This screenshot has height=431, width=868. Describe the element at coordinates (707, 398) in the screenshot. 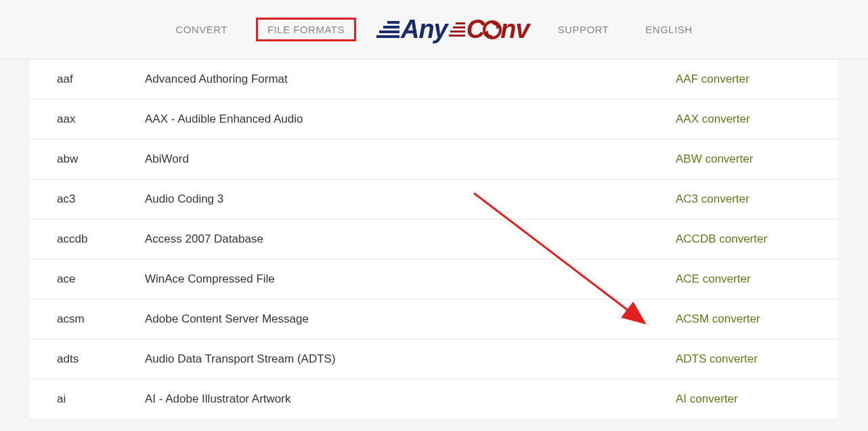

I see `converter-link: AI converter` at that location.